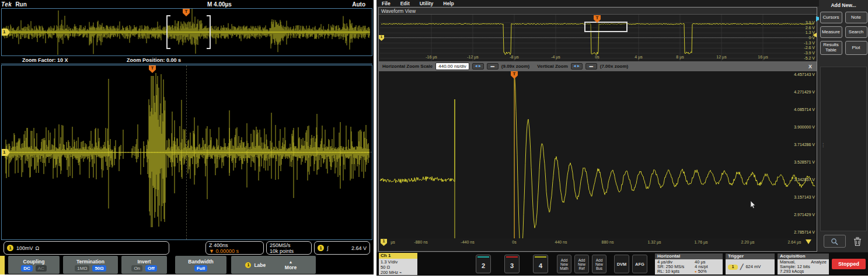 The width and height of the screenshot is (868, 278). What do you see at coordinates (639, 57) in the screenshot?
I see `overview-time-tick: 4 µs` at bounding box center [639, 57].